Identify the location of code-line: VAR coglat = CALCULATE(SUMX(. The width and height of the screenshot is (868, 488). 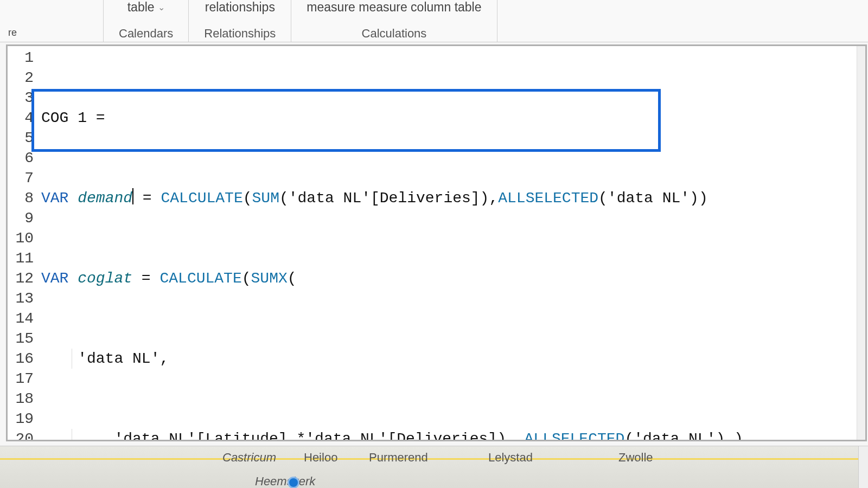
(454, 279).